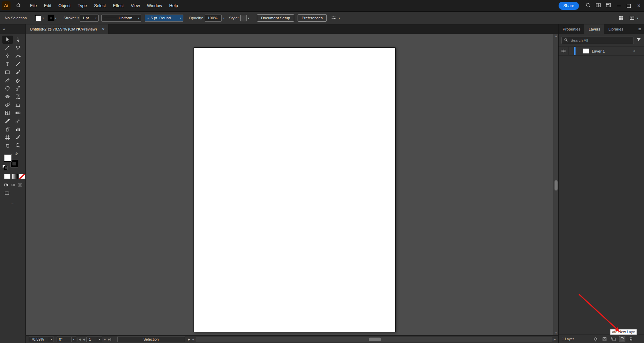 The height and width of the screenshot is (343, 644). What do you see at coordinates (53, 18) in the screenshot?
I see `stroke-color-control: ▾` at bounding box center [53, 18].